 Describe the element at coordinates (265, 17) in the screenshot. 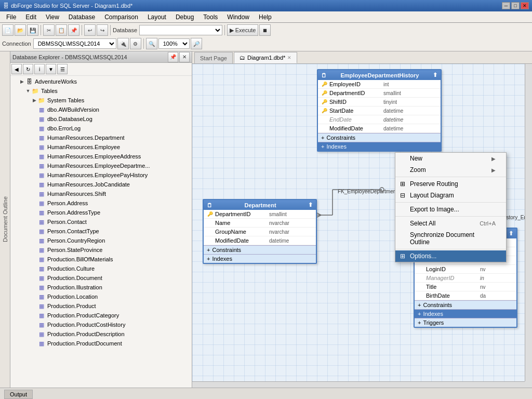

I see `menu-help: Help` at that location.